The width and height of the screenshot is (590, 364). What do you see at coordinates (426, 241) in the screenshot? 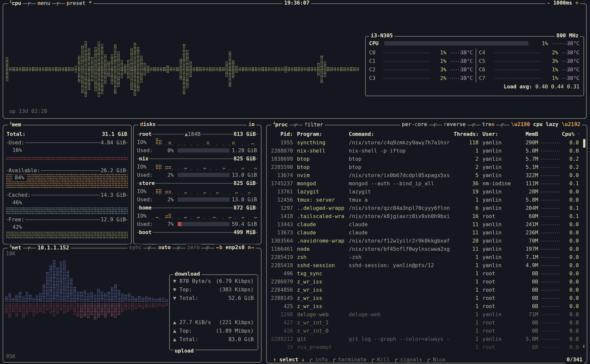
I see `proc-row: 1303564.navidrome-wrap/nix/store/f12w1yi…` at bounding box center [426, 241].